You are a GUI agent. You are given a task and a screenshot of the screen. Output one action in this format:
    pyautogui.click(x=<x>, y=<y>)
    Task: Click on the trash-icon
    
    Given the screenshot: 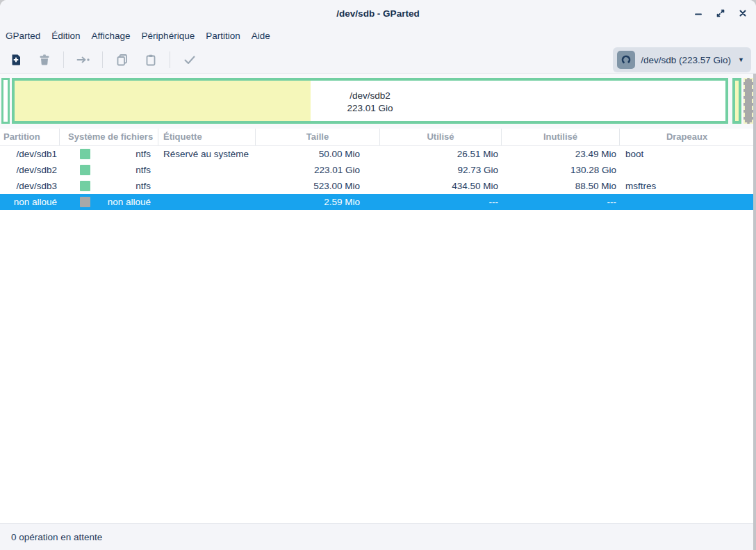 What is the action you would take?
    pyautogui.click(x=44, y=60)
    